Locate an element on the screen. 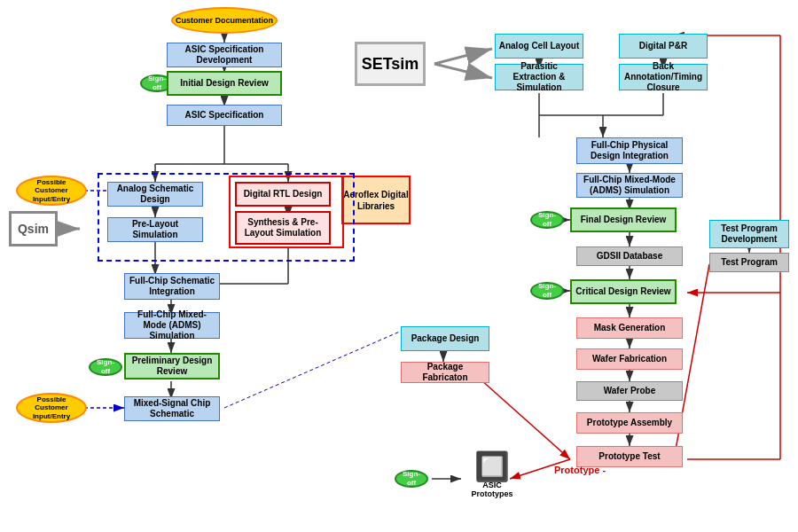  mask-gen-node: Mask Generation is located at coordinates (630, 328).